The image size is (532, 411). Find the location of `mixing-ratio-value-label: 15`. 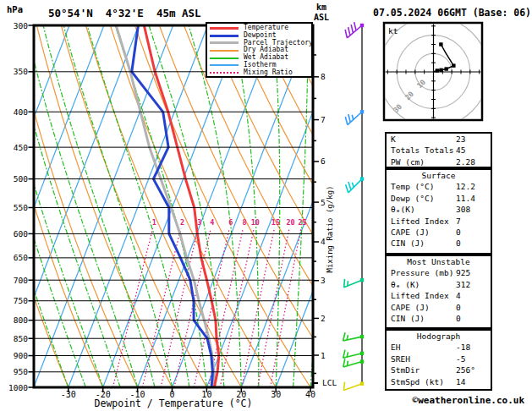

mixing-ratio-value-label: 15 is located at coordinates (276, 222).